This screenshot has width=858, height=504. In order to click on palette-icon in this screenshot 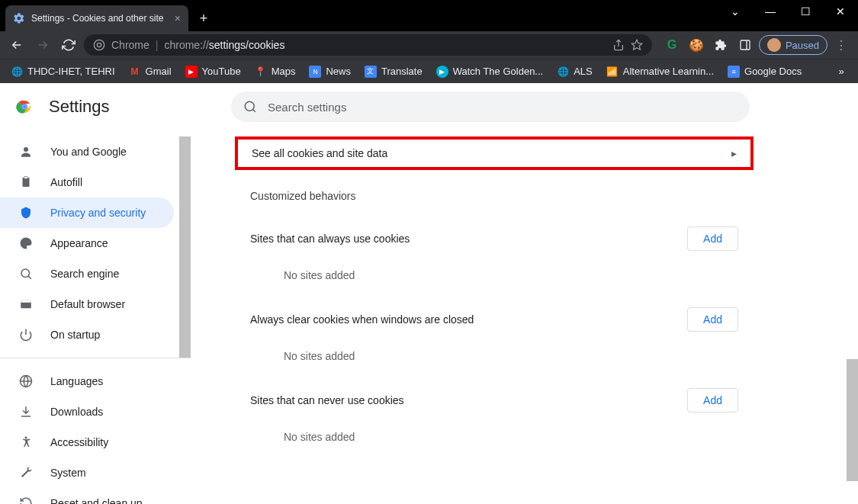, I will do `click(26, 243)`.